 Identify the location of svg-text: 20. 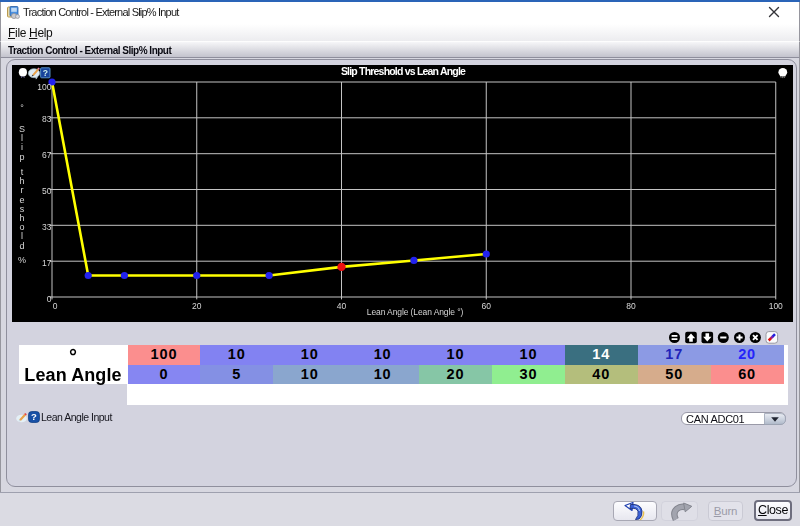
(197, 306).